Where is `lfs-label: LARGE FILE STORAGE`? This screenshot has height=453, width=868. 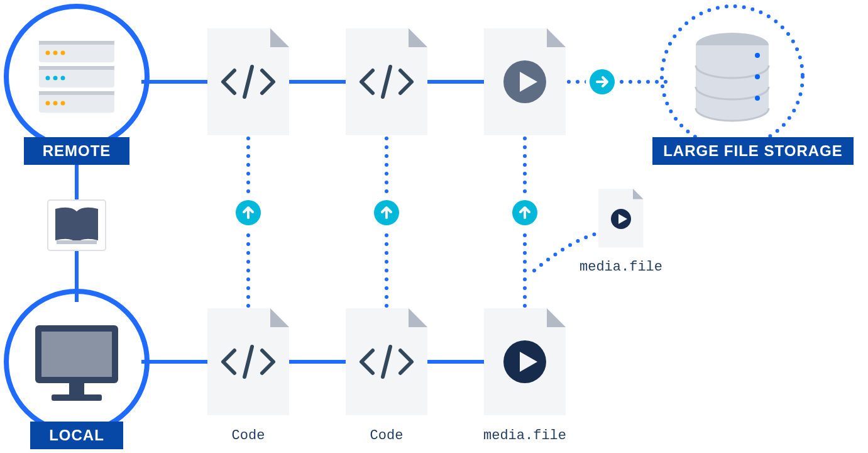 lfs-label: LARGE FILE STORAGE is located at coordinates (753, 151).